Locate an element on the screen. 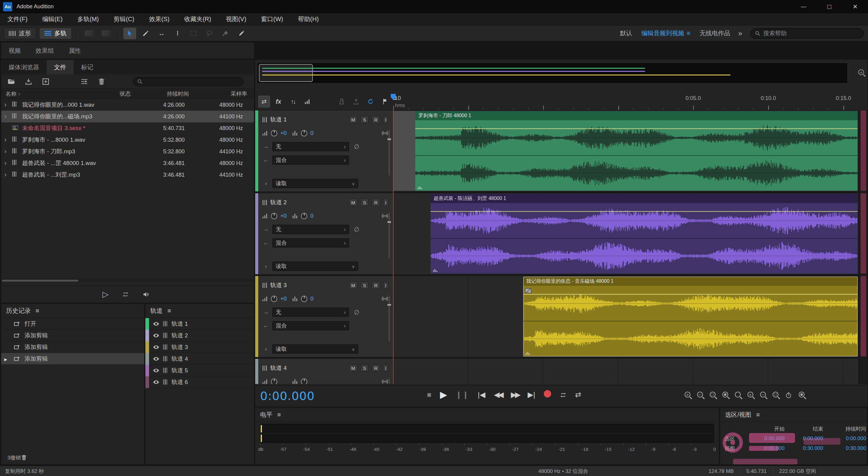 Image resolution: width=868 pixels, height=476 pixels. clip-track2: 超兽武装 - 陈洁丽、刘罡 48000 1 is located at coordinates (644, 234).